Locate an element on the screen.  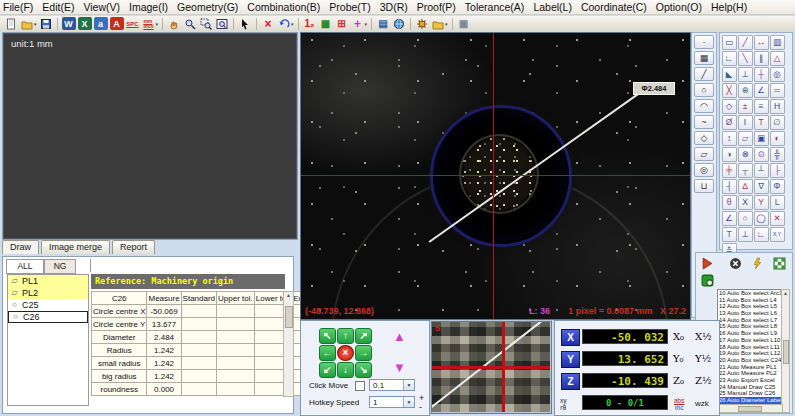
program-step: 12 Auto Box select L5 is located at coordinates (753, 306).